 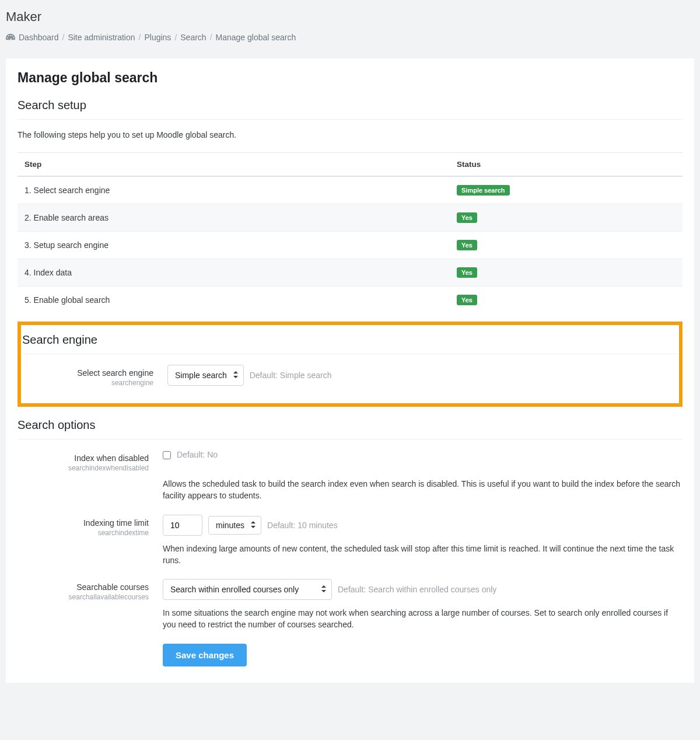 I want to click on step-cell: 1. Select search engine, so click(x=233, y=190).